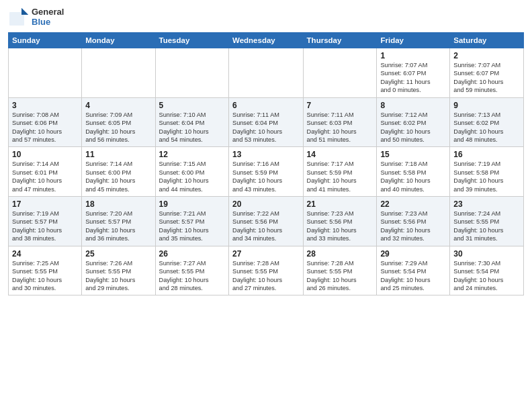  Describe the element at coordinates (486, 226) in the screenshot. I see `day-info: Sunrise: 7:24 AM Sunset: 5:55 PM Dayligh…` at that location.